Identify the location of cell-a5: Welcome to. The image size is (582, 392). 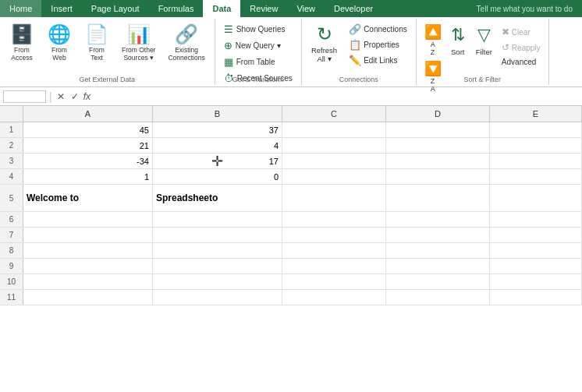
(88, 198).